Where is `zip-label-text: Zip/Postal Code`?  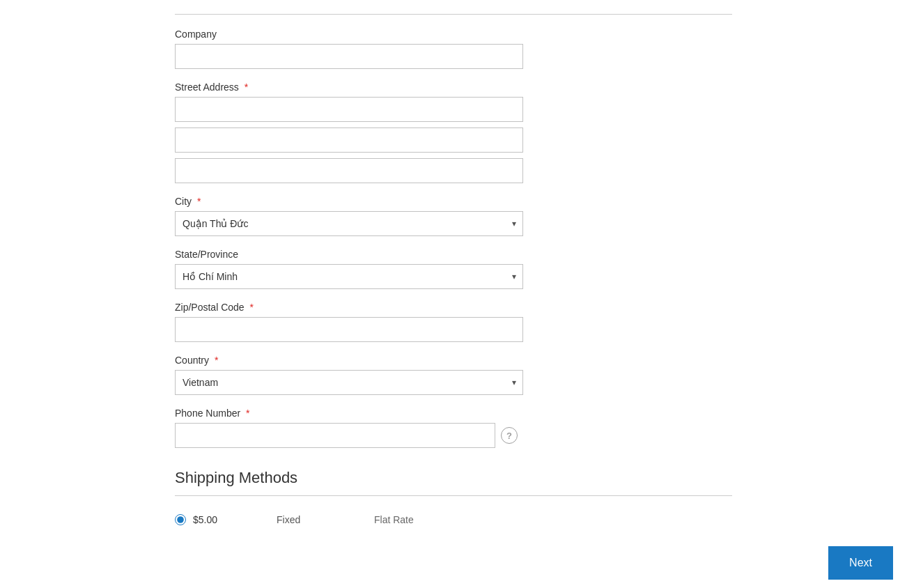 zip-label-text: Zip/Postal Code is located at coordinates (210, 307).